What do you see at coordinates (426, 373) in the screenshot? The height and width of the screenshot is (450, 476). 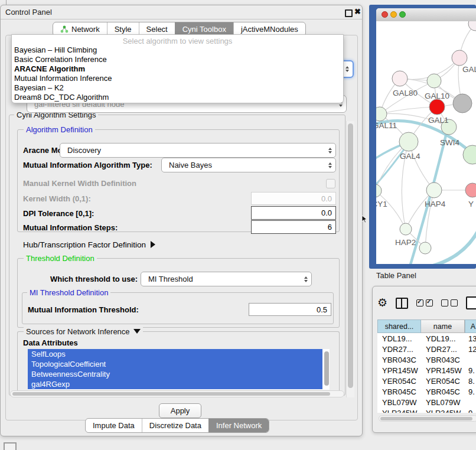 I see `table-body: YDL19...YDL19...13YDR27...YDR27...12YBR0…` at bounding box center [426, 373].